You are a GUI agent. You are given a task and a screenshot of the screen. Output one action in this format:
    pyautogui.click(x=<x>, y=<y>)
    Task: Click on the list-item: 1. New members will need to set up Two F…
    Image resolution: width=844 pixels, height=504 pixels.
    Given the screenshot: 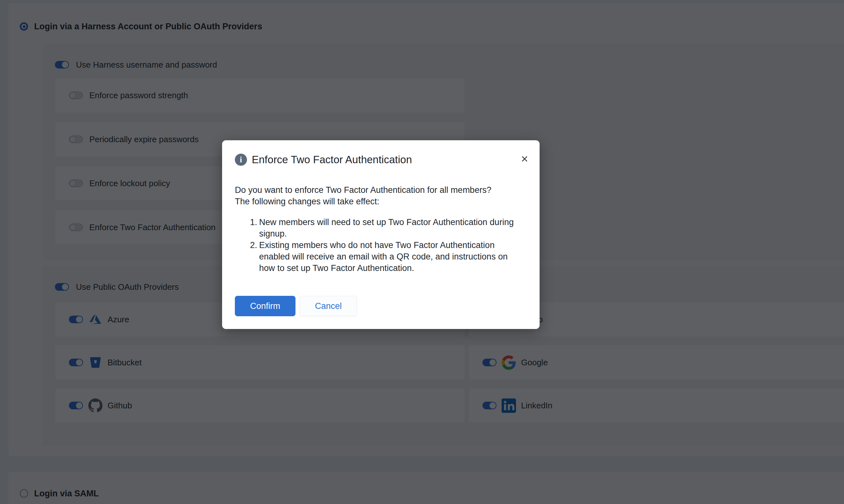 What is the action you would take?
    pyautogui.click(x=393, y=228)
    